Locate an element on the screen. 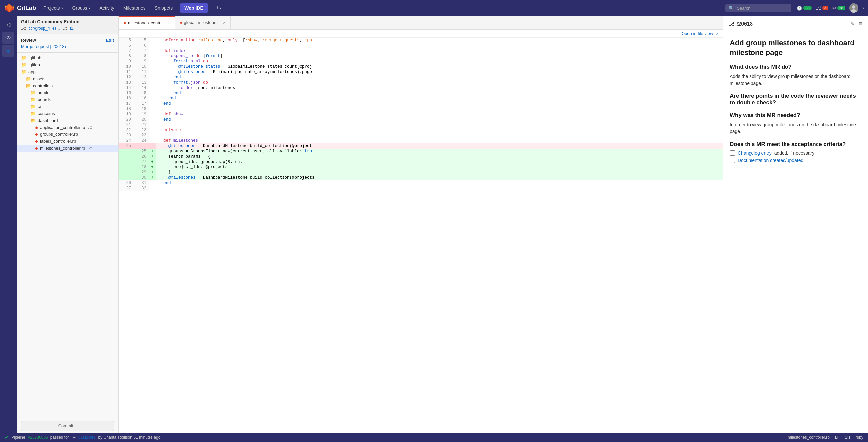  plus-icon: + is located at coordinates (218, 8).